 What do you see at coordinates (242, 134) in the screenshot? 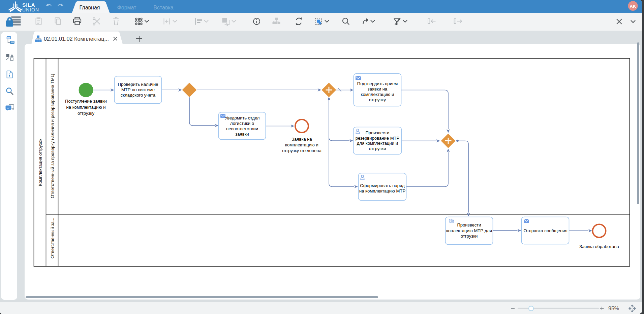
I see `svg-text: заявки` at bounding box center [242, 134].